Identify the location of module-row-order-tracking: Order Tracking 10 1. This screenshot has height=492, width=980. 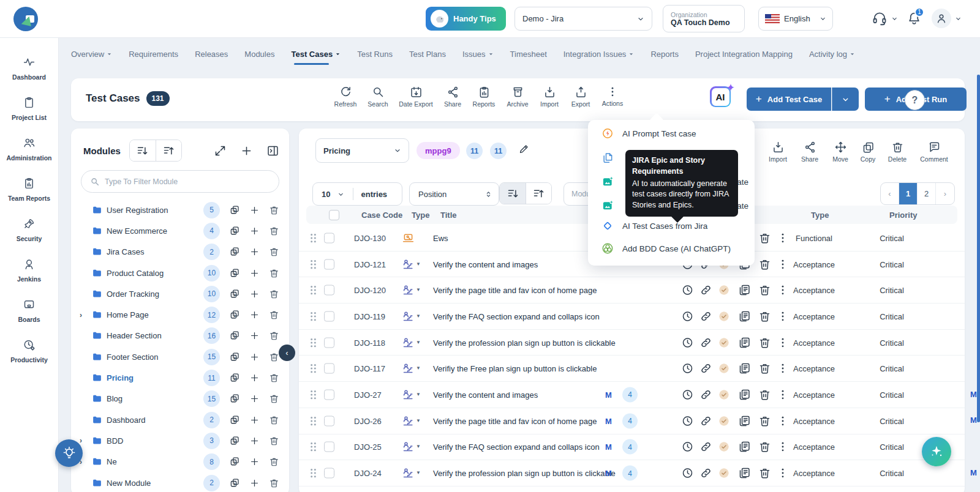
(180, 294).